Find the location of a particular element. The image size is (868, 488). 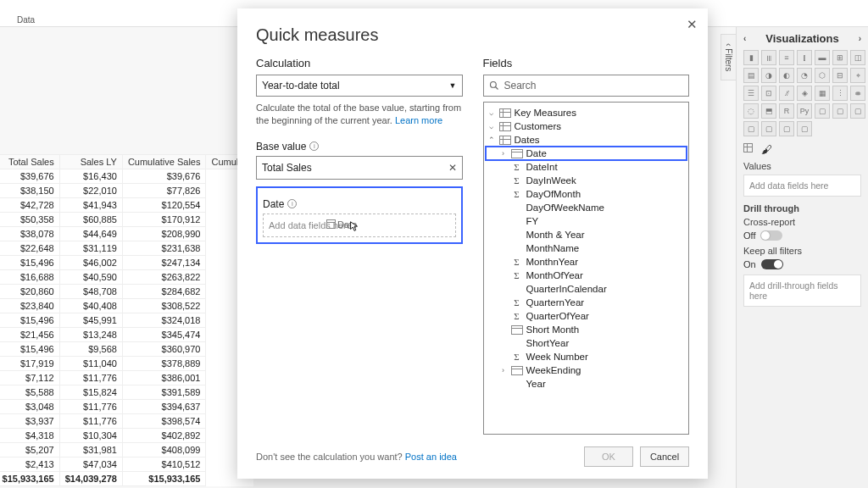

viz-type-button: R is located at coordinates (787, 111).